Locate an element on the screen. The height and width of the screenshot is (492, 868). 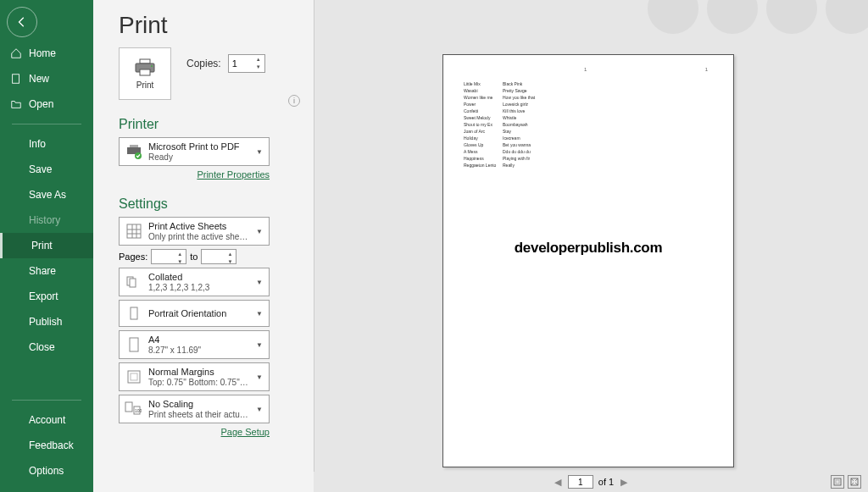
margins-dropdown: Normal MarginsTop: 0.75" Bottom: 0.75" L… is located at coordinates (194, 377).